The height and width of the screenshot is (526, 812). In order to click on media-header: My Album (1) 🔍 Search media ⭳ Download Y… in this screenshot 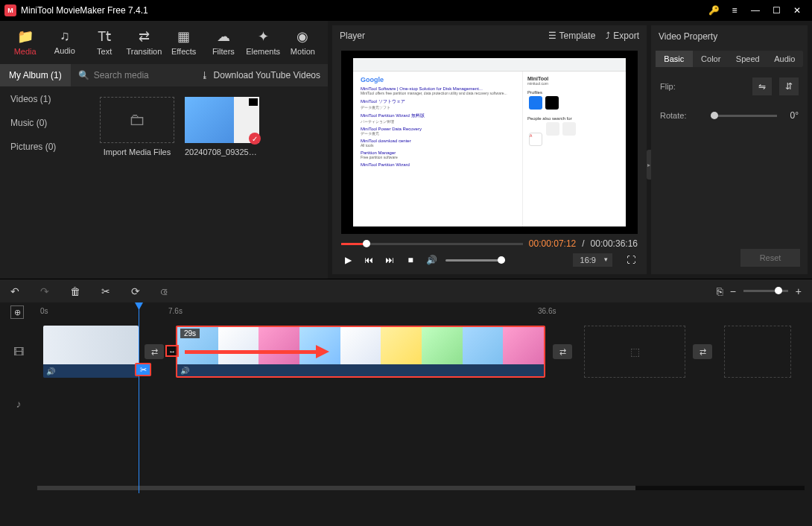, I will do `click(164, 75)`.